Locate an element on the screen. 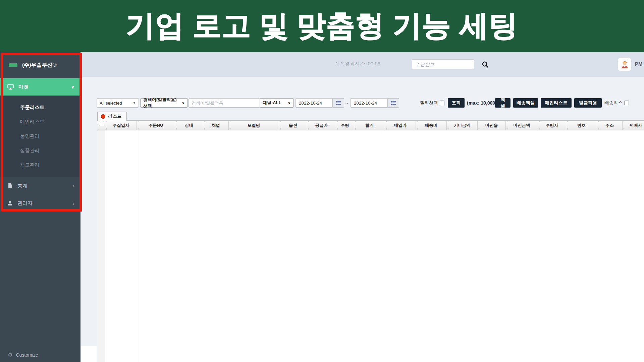 This screenshot has width=644, height=362. multi-select-option: 멀티선택 is located at coordinates (432, 103).